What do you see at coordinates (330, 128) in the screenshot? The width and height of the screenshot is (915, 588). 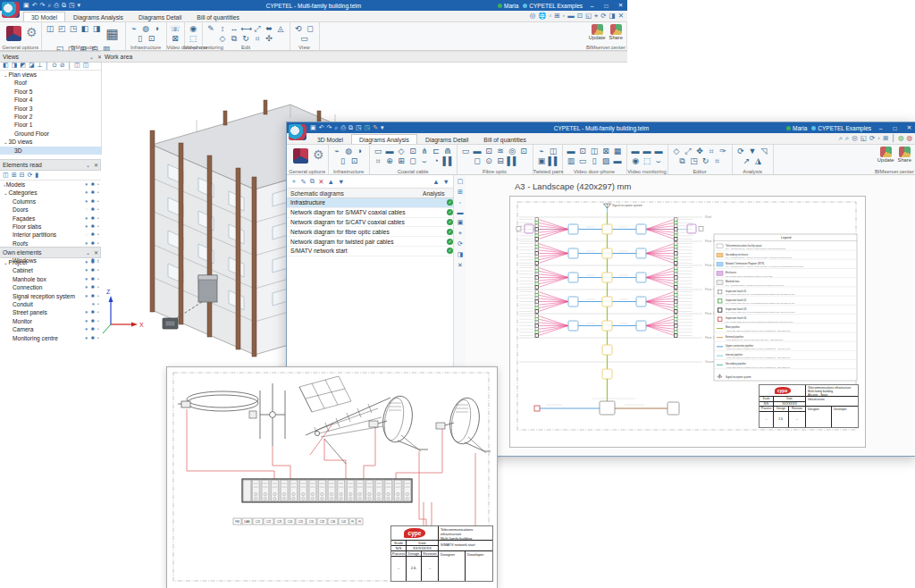 I see `redo-icon: ↷` at bounding box center [330, 128].